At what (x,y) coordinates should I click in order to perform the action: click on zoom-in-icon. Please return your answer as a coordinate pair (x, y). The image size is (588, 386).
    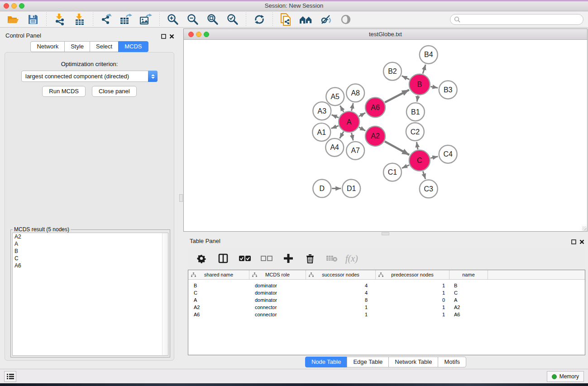
    Looking at the image, I should click on (173, 19).